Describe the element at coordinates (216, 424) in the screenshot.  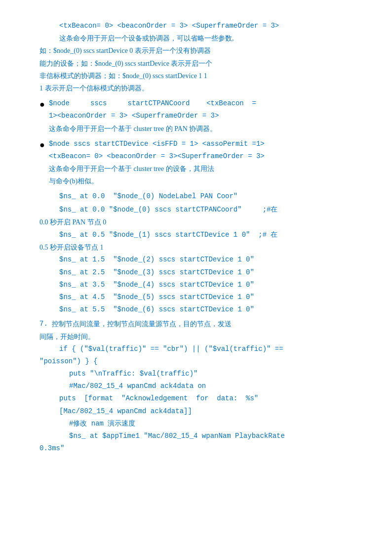
I see `code-text: #修改 nam 演示速度` at that location.